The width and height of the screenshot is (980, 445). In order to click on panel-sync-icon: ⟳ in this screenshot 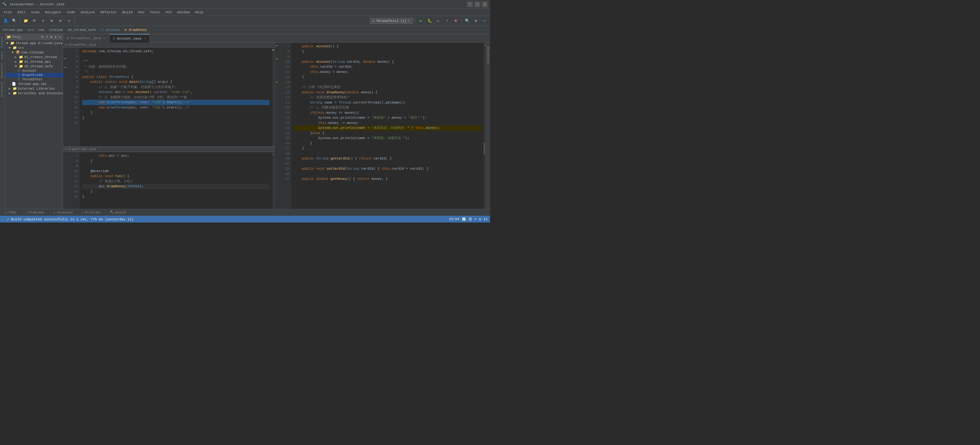, I will do `click(43, 37)`.